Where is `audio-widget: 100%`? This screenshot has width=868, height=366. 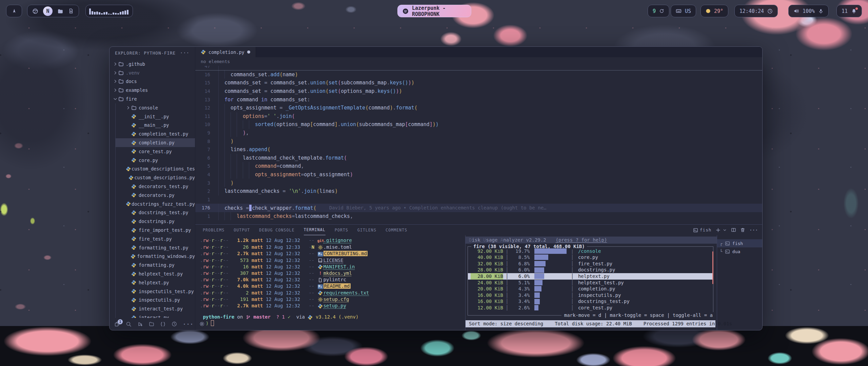 audio-widget: 100% is located at coordinates (808, 11).